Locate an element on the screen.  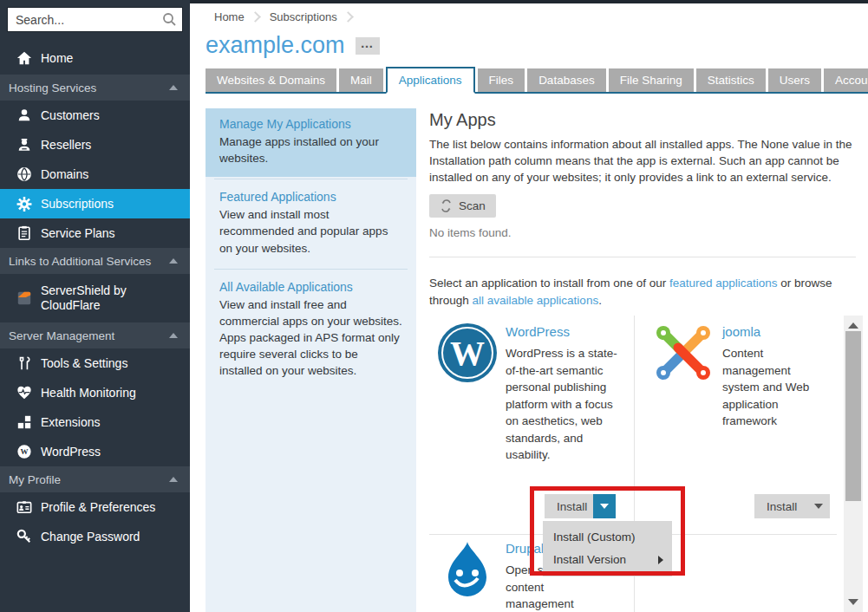
sidebar-item-servershield: ServerShield by CloudFlare is located at coordinates (95, 298).